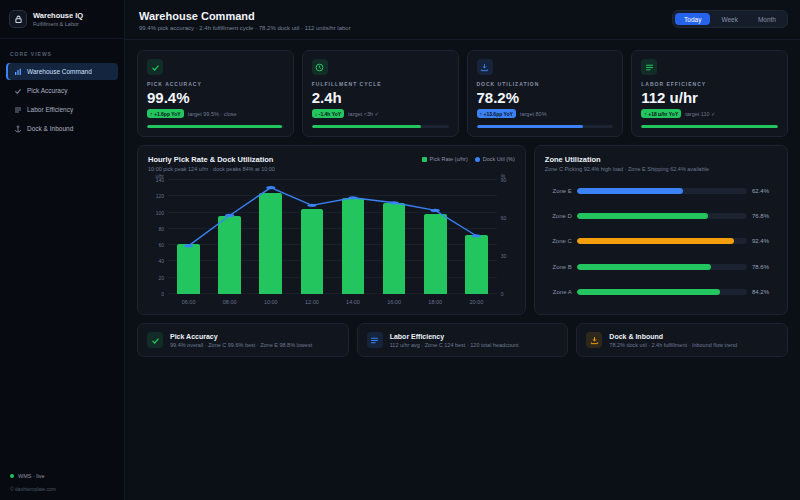 This screenshot has width=800, height=500. I want to click on y-axis-tick: 20, so click(161, 278).